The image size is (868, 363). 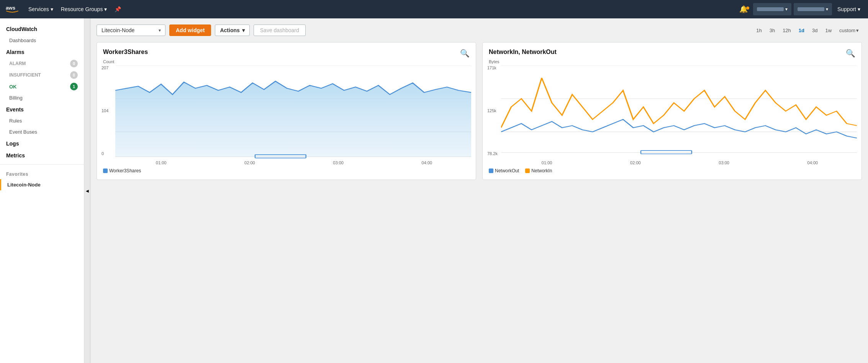 I want to click on chart1-svg, so click(x=293, y=115).